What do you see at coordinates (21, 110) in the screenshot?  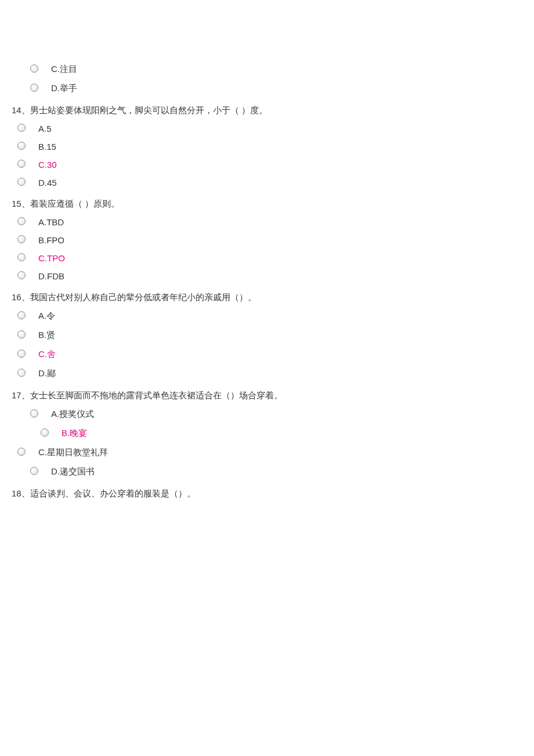 I see `question-number: 14、` at bounding box center [21, 110].